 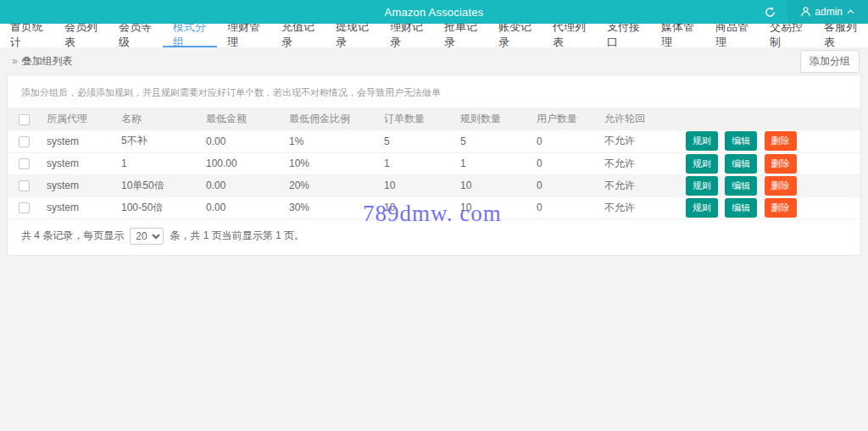 I want to click on user-menu: admin, so click(x=827, y=12).